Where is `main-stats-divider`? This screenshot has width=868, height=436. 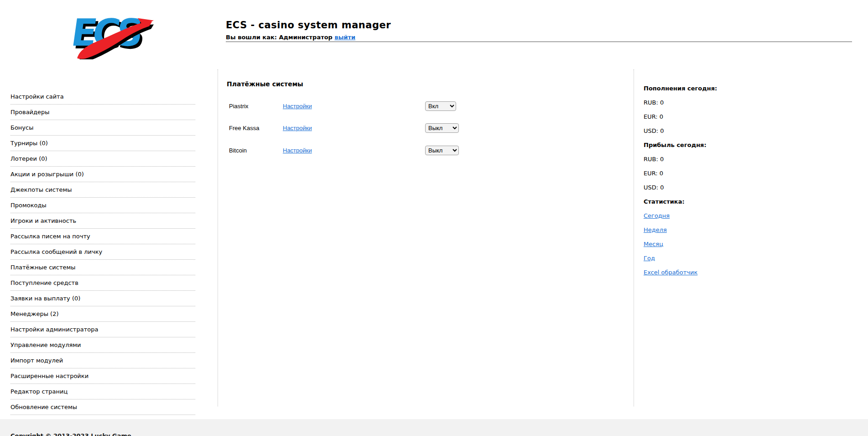
main-stats-divider is located at coordinates (634, 238).